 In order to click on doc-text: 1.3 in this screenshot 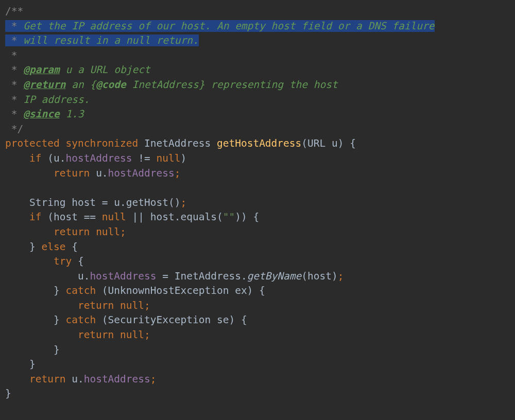, I will do `click(72, 114)`.